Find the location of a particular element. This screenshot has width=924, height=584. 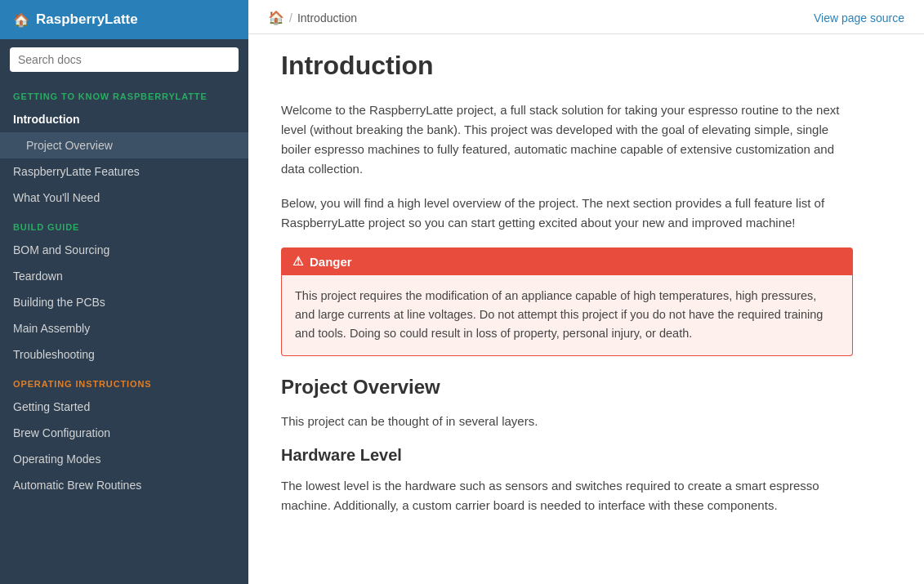

view-page-source-link: View page source is located at coordinates (859, 18).